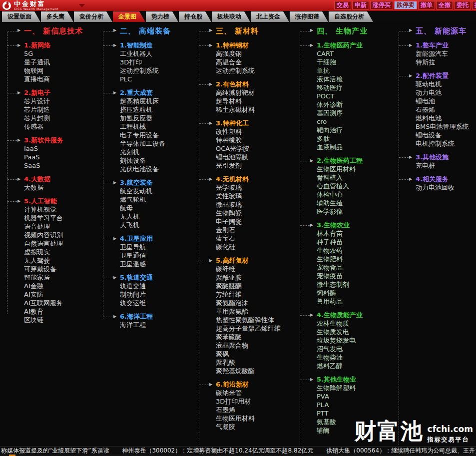 The image size is (476, 456). What do you see at coordinates (162, 17) in the screenshot?
I see `tab-5: 势力榜` at bounding box center [162, 17].